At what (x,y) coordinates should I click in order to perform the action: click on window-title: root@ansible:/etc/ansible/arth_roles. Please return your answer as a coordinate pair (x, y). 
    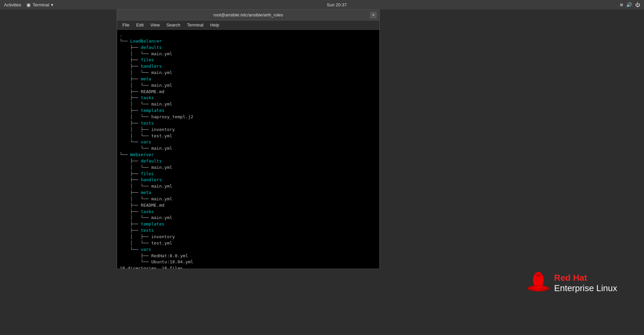
    Looking at the image, I should click on (248, 15).